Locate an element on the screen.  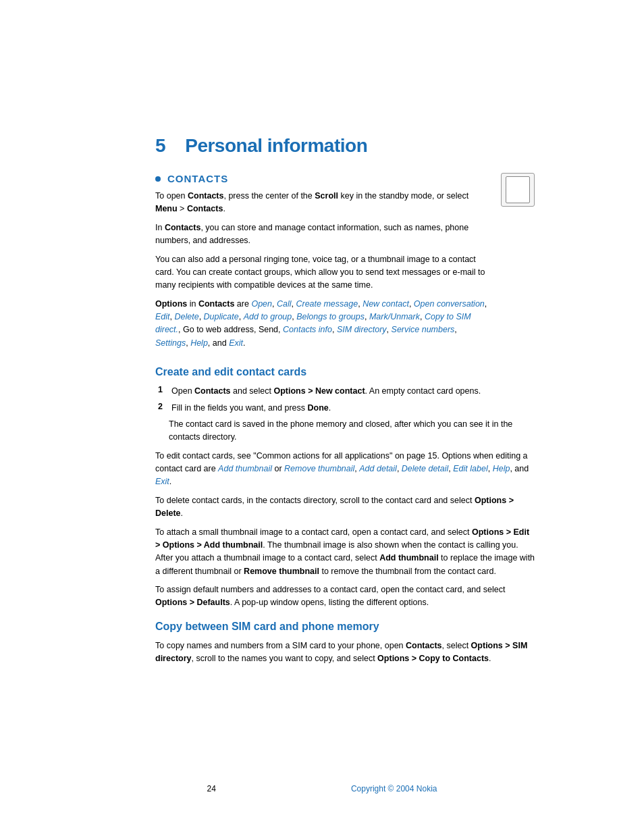
edit-label-link: Edit label is located at coordinates (470, 469).